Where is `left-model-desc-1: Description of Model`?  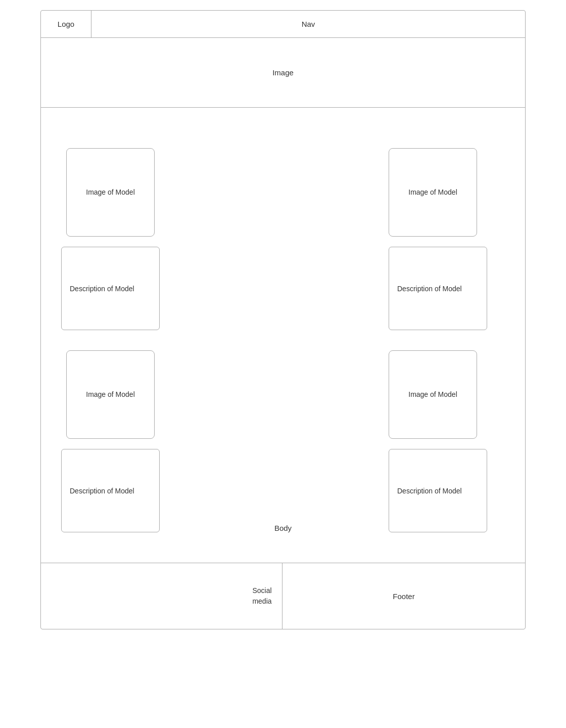
left-model-desc-1: Description of Model is located at coordinates (110, 288).